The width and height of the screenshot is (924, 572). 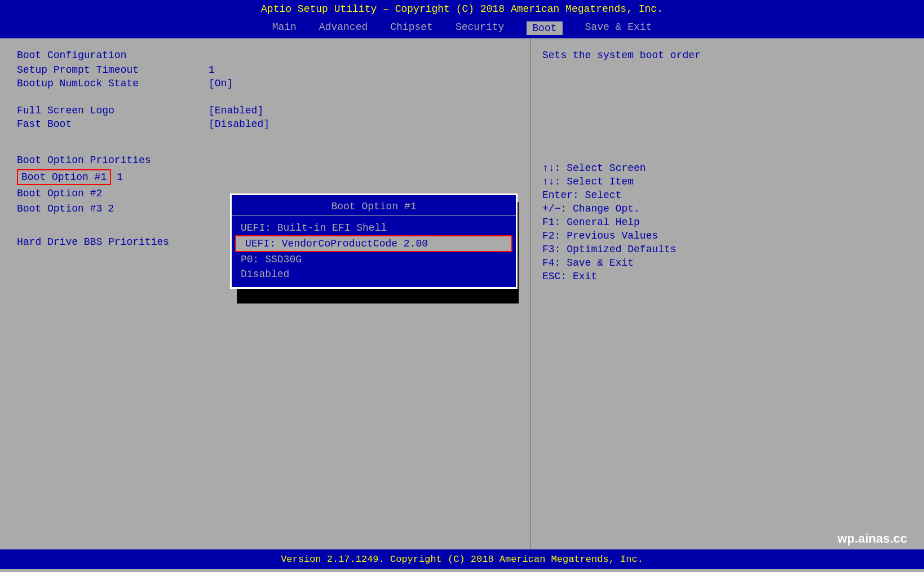 I want to click on key-select-item-desc: : Select Item, so click(x=594, y=182).